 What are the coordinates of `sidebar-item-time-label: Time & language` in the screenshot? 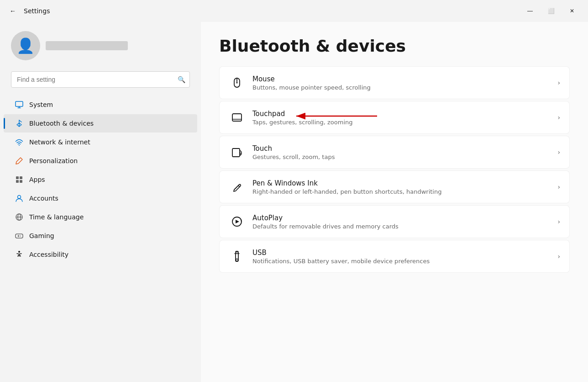 It's located at (57, 217).